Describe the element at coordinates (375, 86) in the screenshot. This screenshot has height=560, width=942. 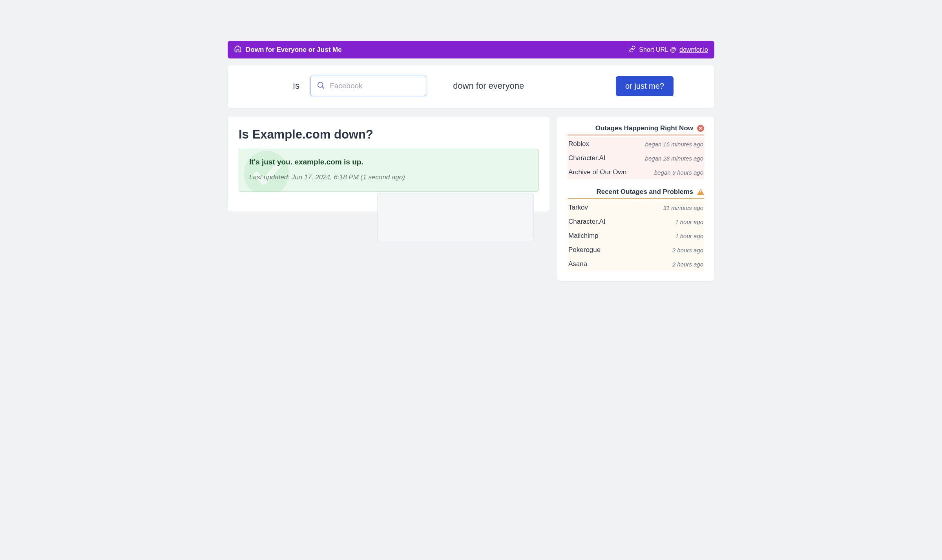
I see `search-input` at that location.